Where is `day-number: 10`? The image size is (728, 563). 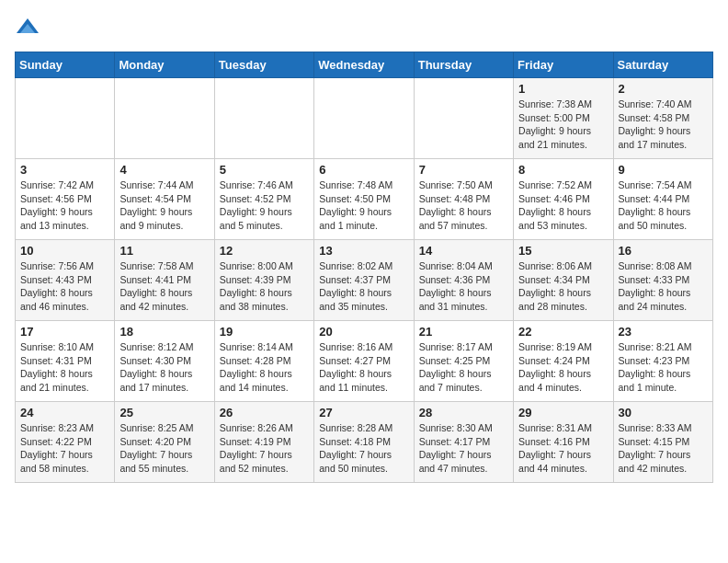
day-number: 10 is located at coordinates (64, 250).